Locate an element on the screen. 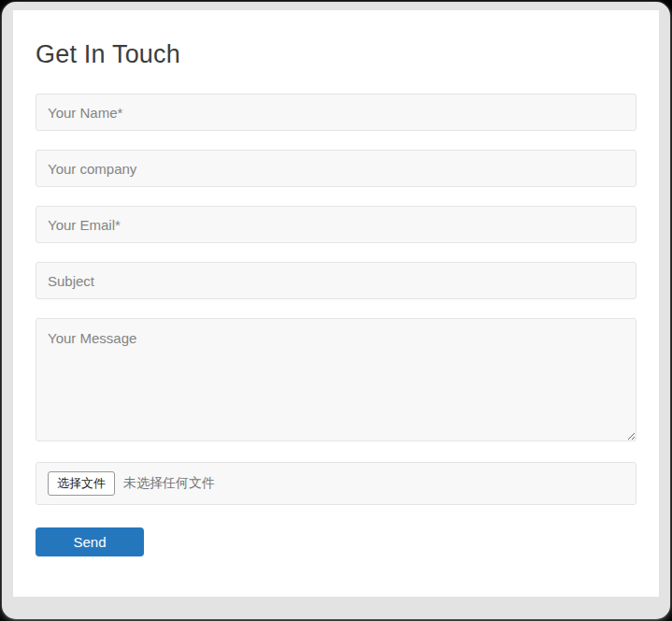  send-button: Send is located at coordinates (90, 542).